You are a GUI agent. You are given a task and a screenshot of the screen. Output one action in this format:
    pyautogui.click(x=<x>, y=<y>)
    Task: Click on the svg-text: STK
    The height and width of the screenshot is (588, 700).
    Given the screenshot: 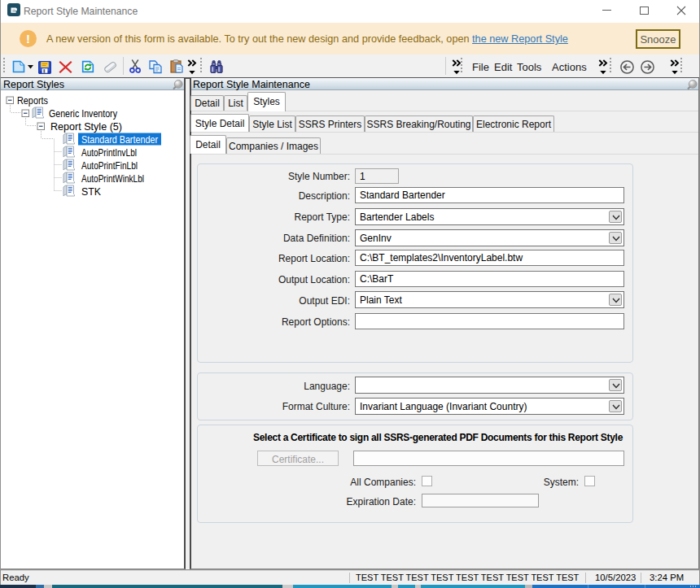 What is the action you would take?
    pyautogui.click(x=91, y=192)
    